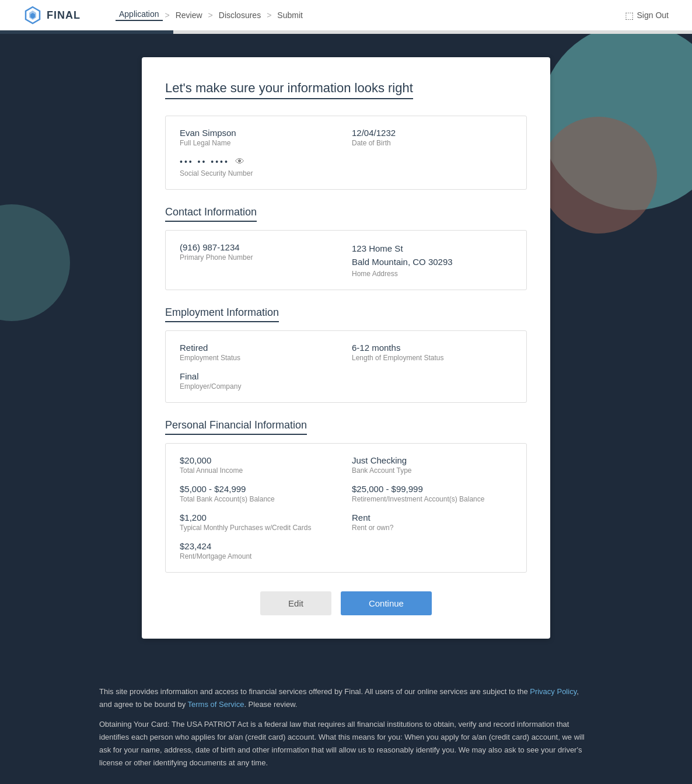 The width and height of the screenshot is (692, 784). Describe the element at coordinates (646, 15) in the screenshot. I see `sign-out-button: ⬚ Sign Out` at that location.